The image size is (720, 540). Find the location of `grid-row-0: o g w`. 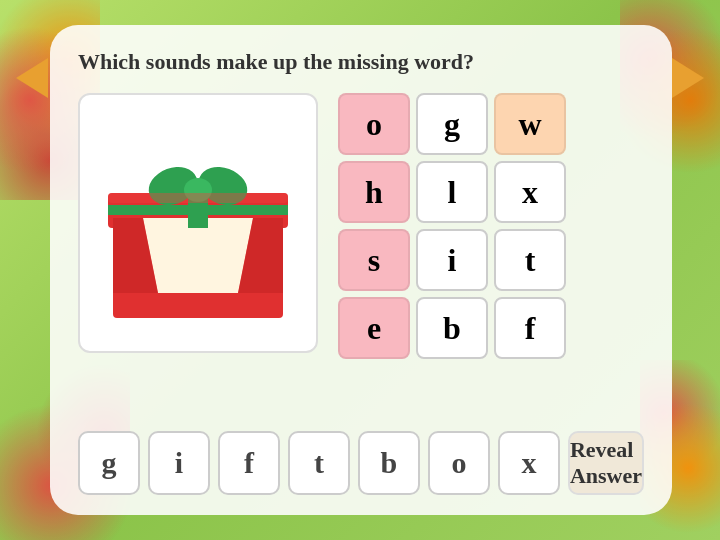

grid-row-0: o g w is located at coordinates (452, 124).